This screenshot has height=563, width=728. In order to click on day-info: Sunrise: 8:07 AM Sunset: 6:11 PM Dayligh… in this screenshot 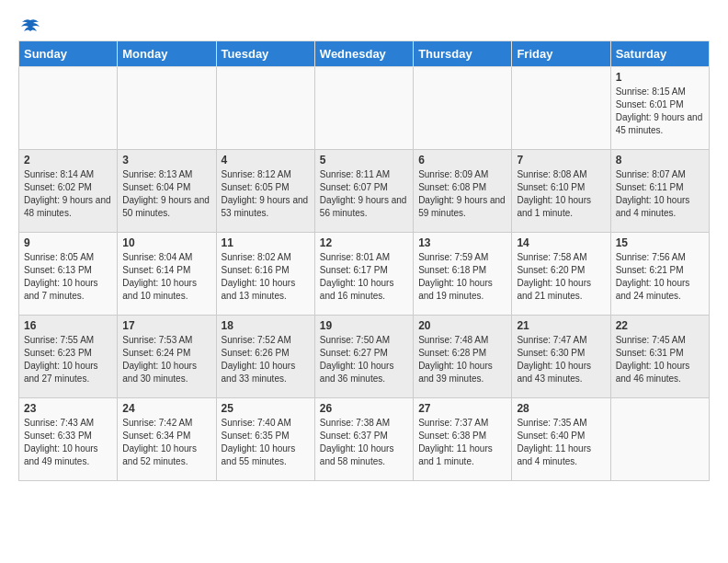, I will do `click(660, 194)`.